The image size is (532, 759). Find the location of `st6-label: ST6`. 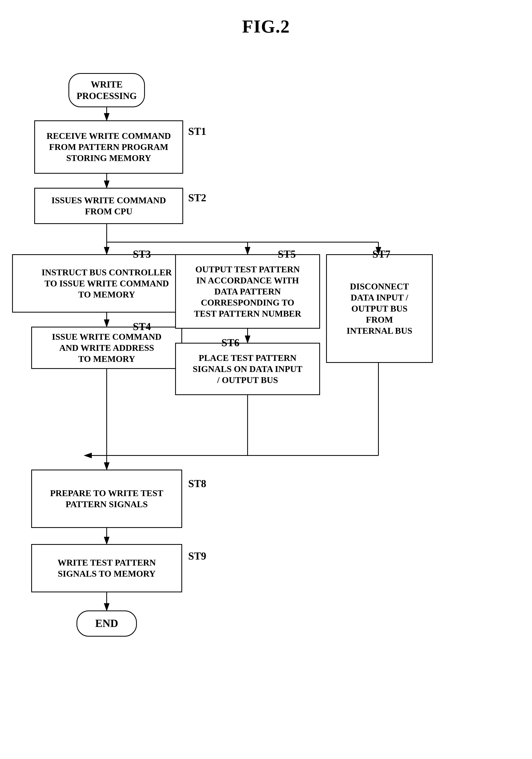

st6-label: ST6 is located at coordinates (230, 343).